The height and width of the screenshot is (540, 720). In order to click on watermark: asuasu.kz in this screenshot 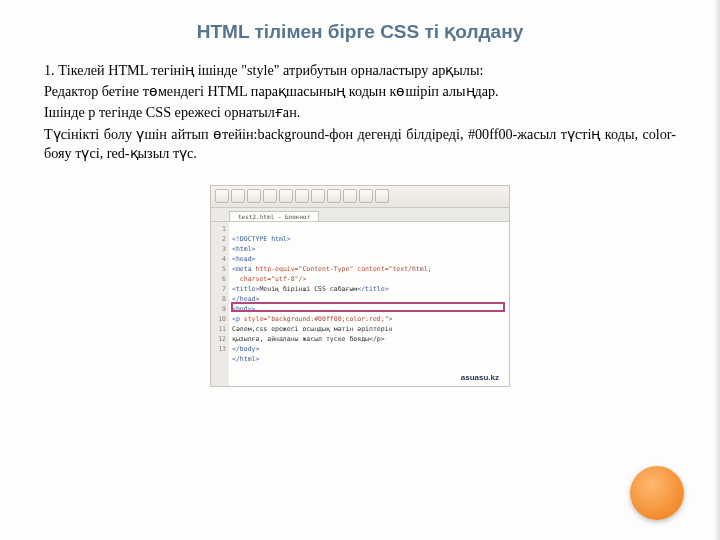, I will do `click(480, 378)`.